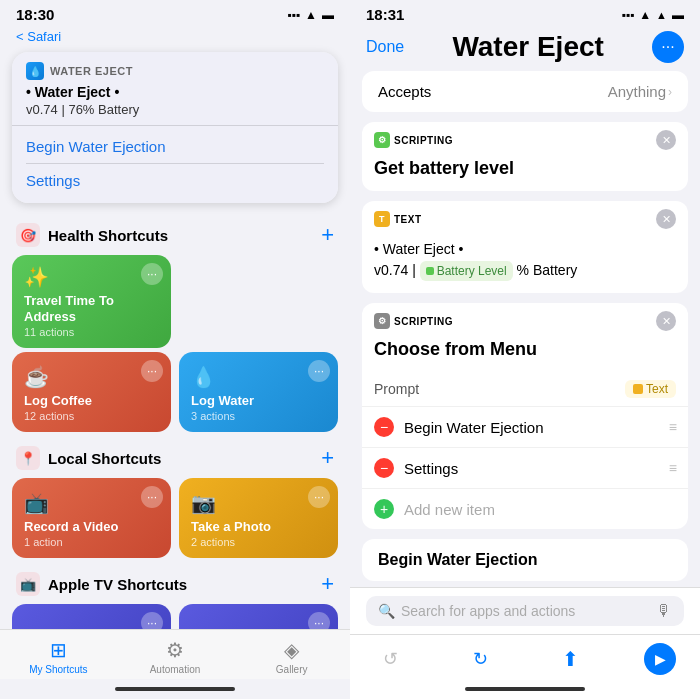 Image resolution: width=700 pixels, height=699 pixels. I want to click on menu-card-title: Choose from Menu, so click(525, 354).